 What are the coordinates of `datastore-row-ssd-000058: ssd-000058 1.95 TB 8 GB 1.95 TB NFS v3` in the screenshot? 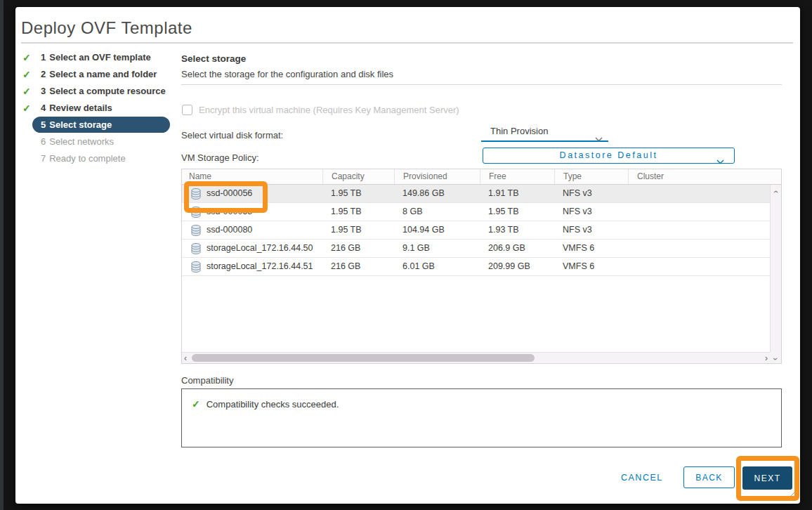 It's located at (476, 212).